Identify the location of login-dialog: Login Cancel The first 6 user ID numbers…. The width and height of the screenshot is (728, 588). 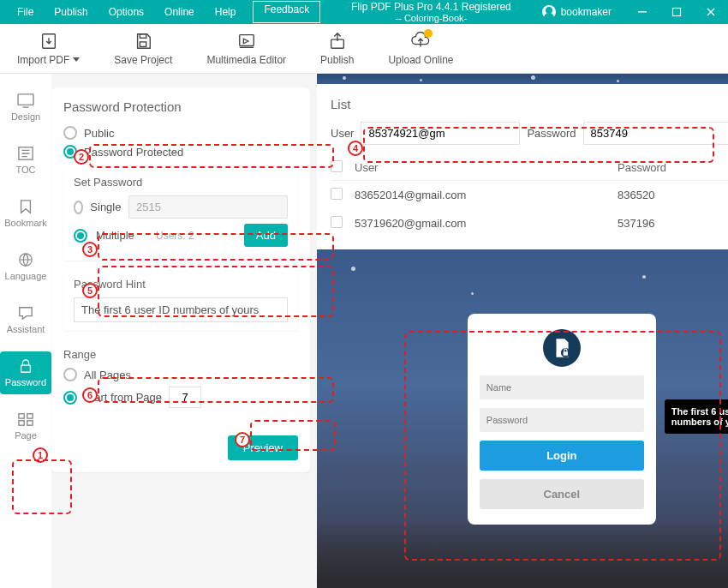
(562, 419).